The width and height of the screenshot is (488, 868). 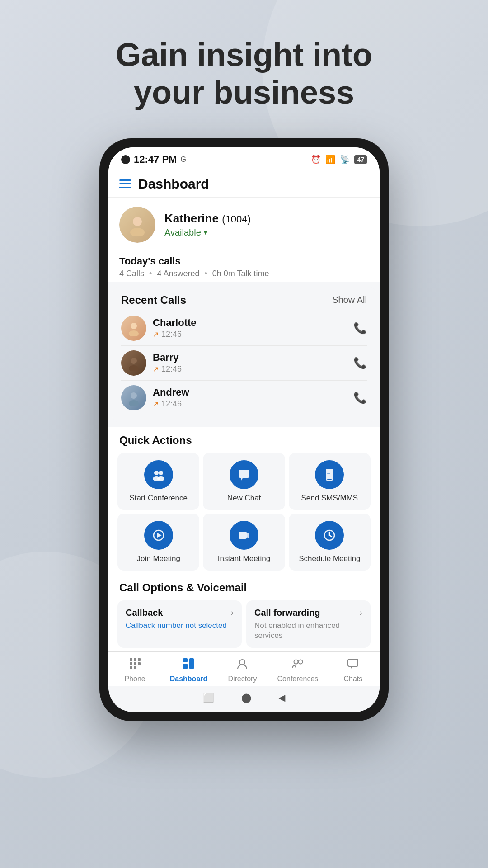 I want to click on schedule-meeting-label: Schedule Meeting, so click(x=329, y=559).